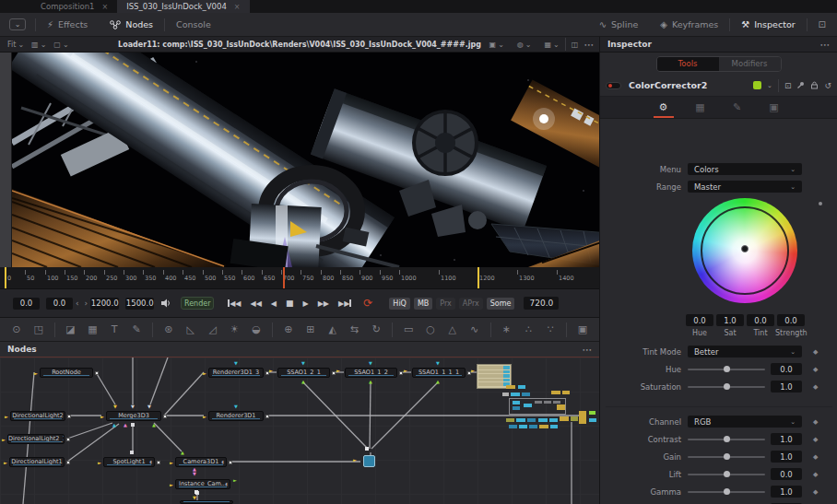 This screenshot has height=504, width=837. What do you see at coordinates (768, 24) in the screenshot?
I see `inspector-button: ⚒ Inspector` at bounding box center [768, 24].